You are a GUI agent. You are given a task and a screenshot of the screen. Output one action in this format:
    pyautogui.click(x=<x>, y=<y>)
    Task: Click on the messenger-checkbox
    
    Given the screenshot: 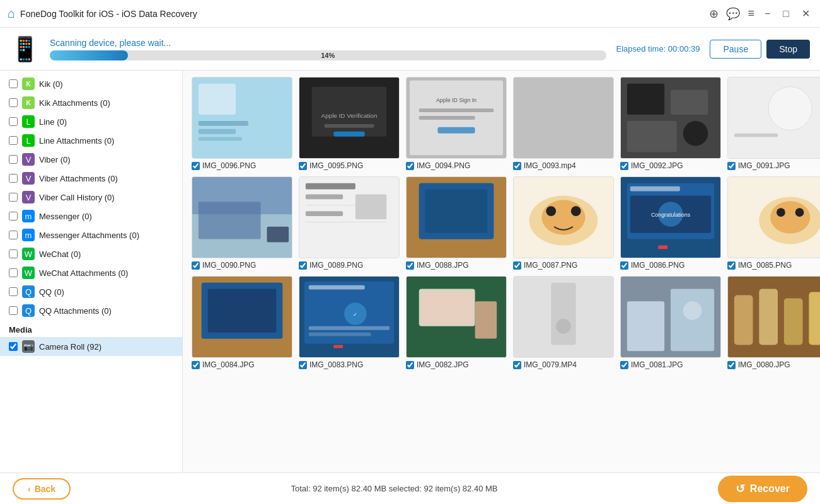 What is the action you would take?
    pyautogui.click(x=13, y=216)
    